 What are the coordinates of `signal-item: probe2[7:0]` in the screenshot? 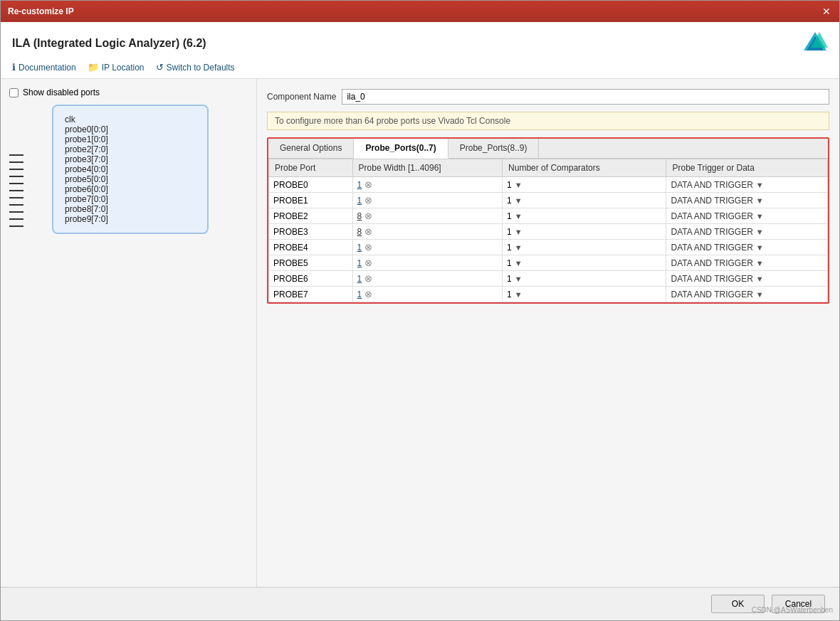 It's located at (130, 149).